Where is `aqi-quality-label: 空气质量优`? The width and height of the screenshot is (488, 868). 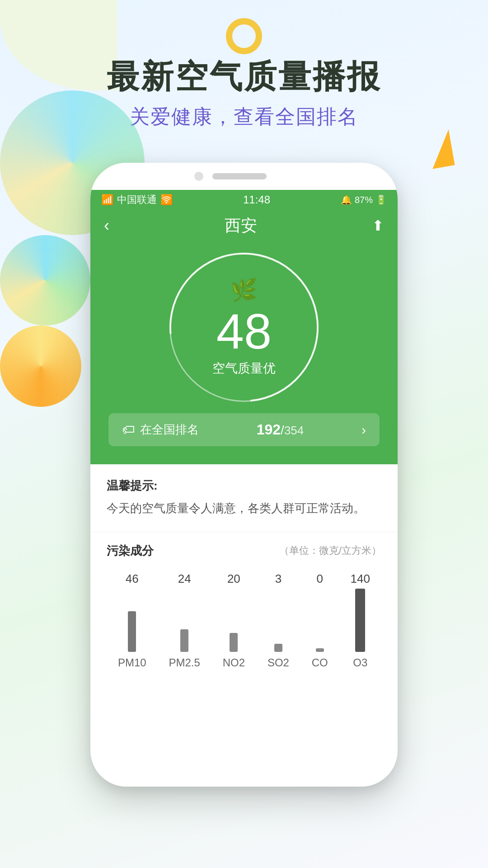
aqi-quality-label: 空气质量优 is located at coordinates (244, 368).